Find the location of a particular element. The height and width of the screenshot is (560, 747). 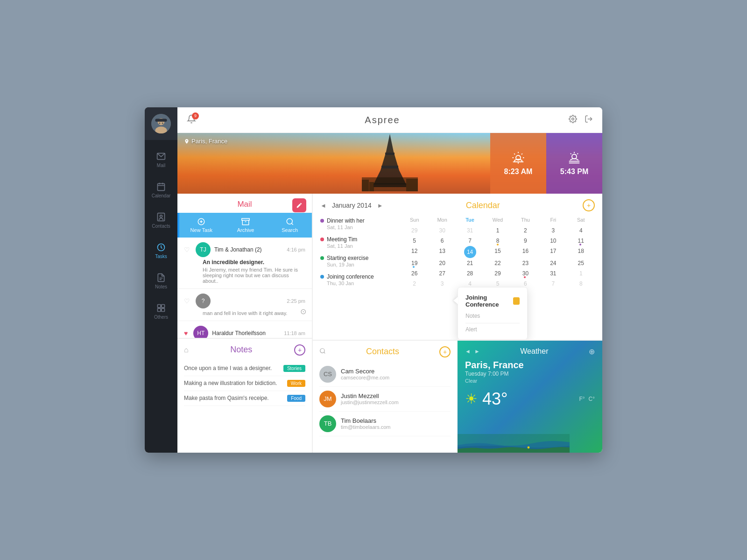

cal-day-7: 7 is located at coordinates (470, 241).